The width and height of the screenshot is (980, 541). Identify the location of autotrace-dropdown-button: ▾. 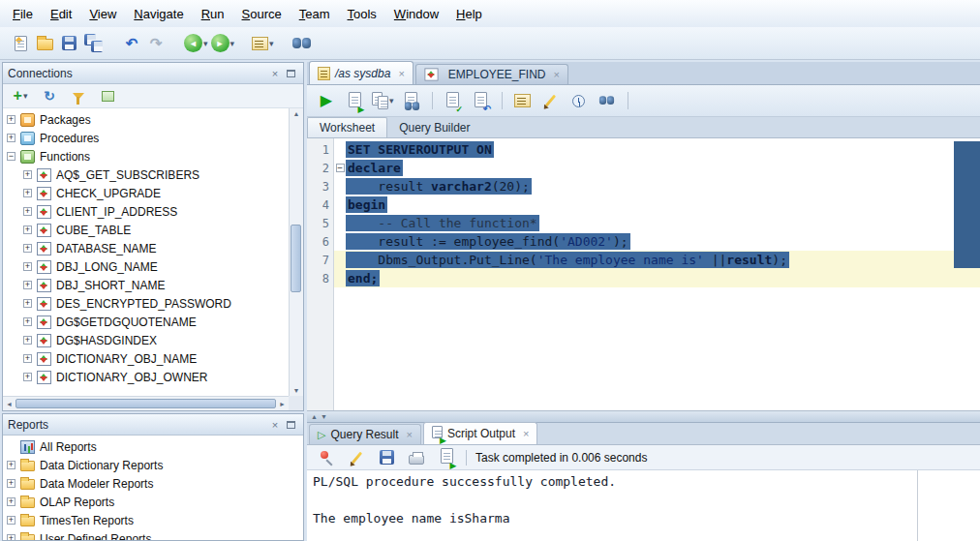
(383, 101).